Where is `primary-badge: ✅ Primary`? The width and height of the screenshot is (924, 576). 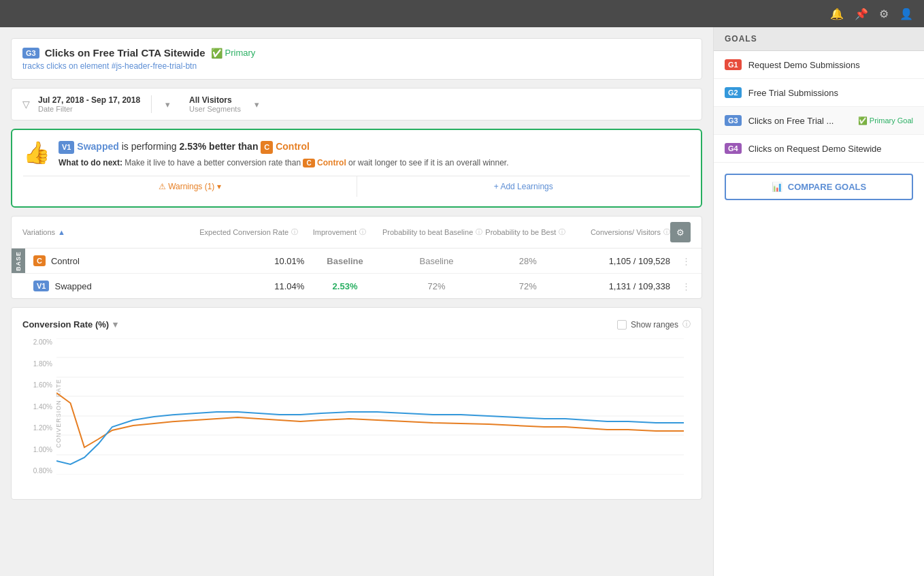 primary-badge: ✅ Primary is located at coordinates (233, 53).